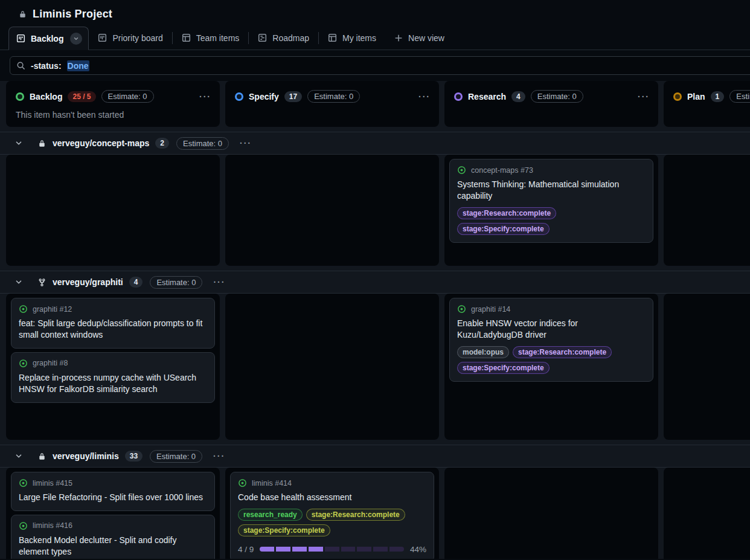 The height and width of the screenshot is (560, 750). I want to click on lane-count-badge: 4, so click(136, 282).